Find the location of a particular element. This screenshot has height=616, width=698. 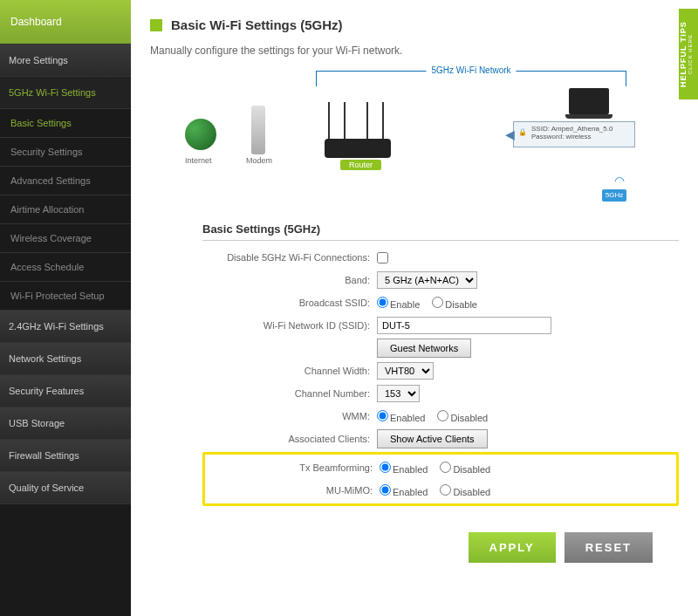

channel-number-select: 153 is located at coordinates (398, 394).